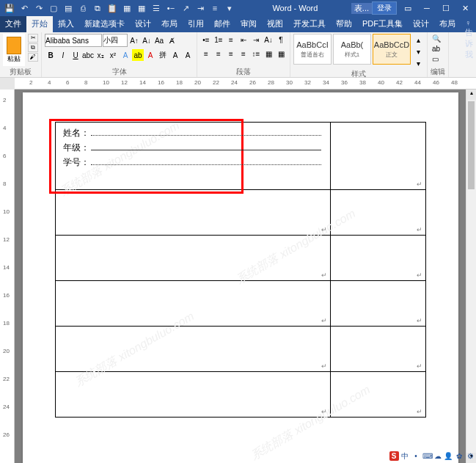  I want to click on maximize-icon: ☐, so click(446, 9).